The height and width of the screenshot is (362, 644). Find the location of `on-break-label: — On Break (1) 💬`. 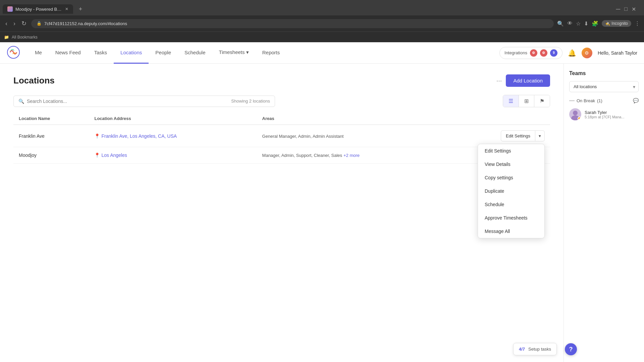

on-break-label: — On Break (1) 💬 is located at coordinates (604, 101).